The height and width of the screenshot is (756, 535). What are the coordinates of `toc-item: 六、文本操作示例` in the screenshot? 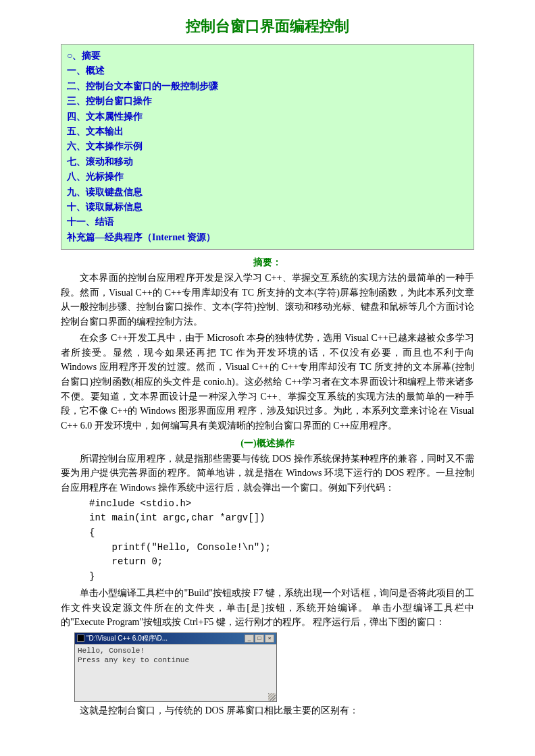 It's located at (268, 146).